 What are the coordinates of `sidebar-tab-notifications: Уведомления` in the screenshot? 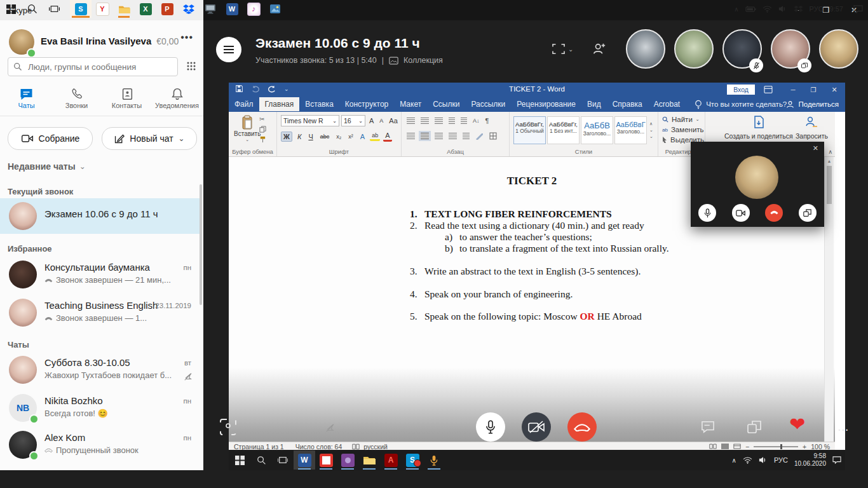 It's located at (177, 98).